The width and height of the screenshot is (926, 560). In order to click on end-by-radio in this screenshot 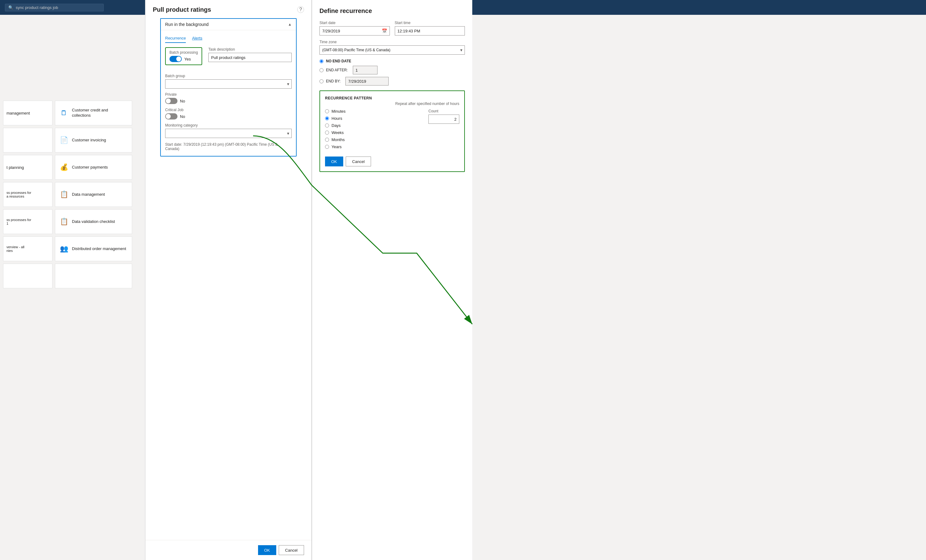, I will do `click(322, 81)`.